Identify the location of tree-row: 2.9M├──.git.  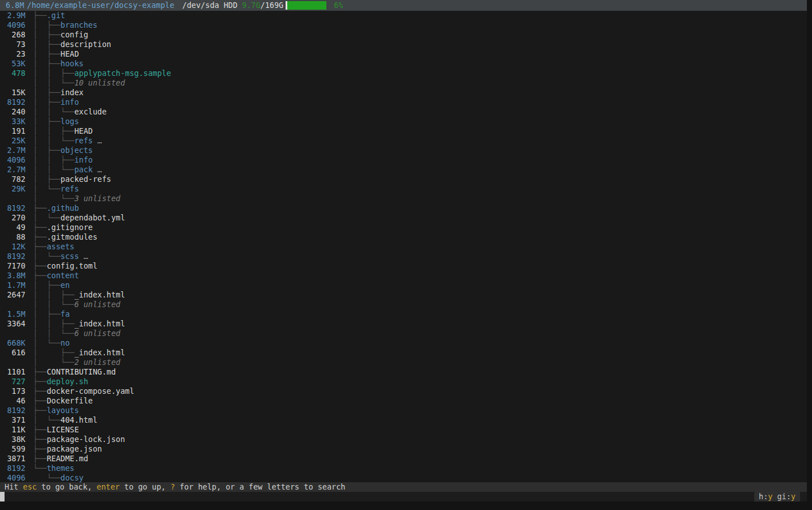
(403, 16).